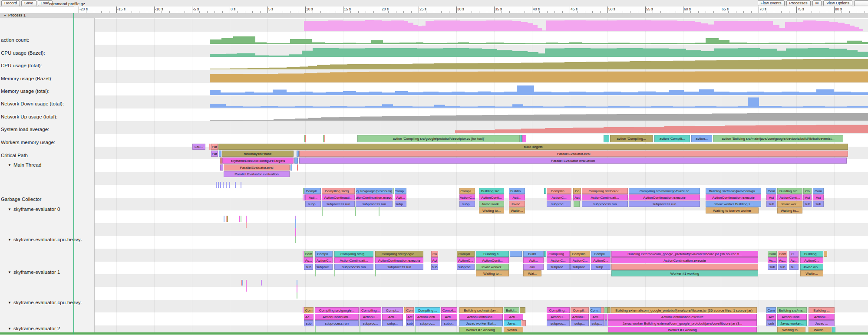 The height and width of the screenshot is (335, 868). I want to click on trace-slice: Building src/main/java/com/go..., so click(733, 191).